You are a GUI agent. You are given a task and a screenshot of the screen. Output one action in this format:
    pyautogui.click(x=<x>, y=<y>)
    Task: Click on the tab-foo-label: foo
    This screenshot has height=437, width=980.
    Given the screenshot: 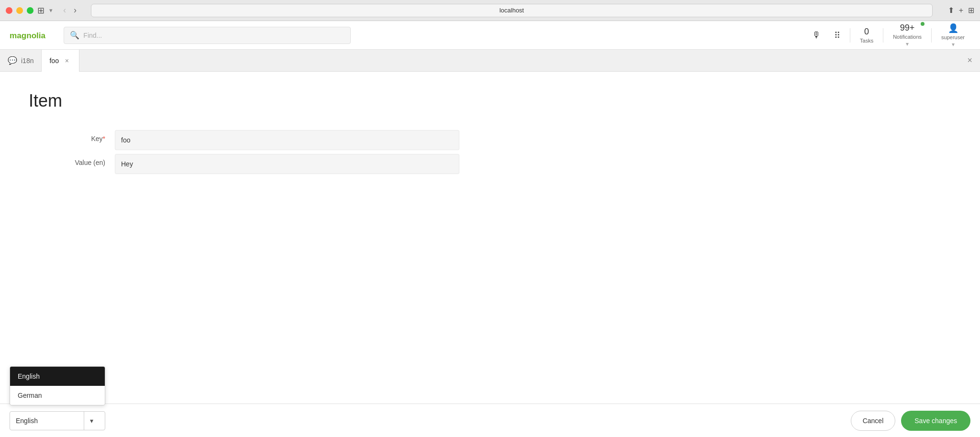 What is the action you would take?
    pyautogui.click(x=54, y=61)
    